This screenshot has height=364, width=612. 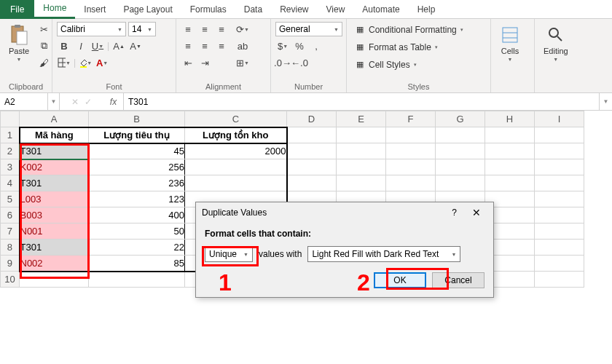 I want to click on italic-button: I, so click(x=81, y=46).